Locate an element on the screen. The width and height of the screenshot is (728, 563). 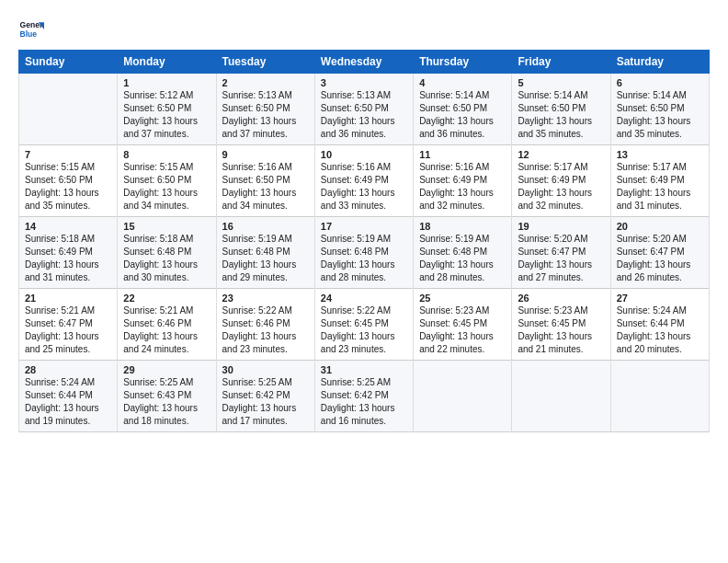
day-number: 22 is located at coordinates (166, 298).